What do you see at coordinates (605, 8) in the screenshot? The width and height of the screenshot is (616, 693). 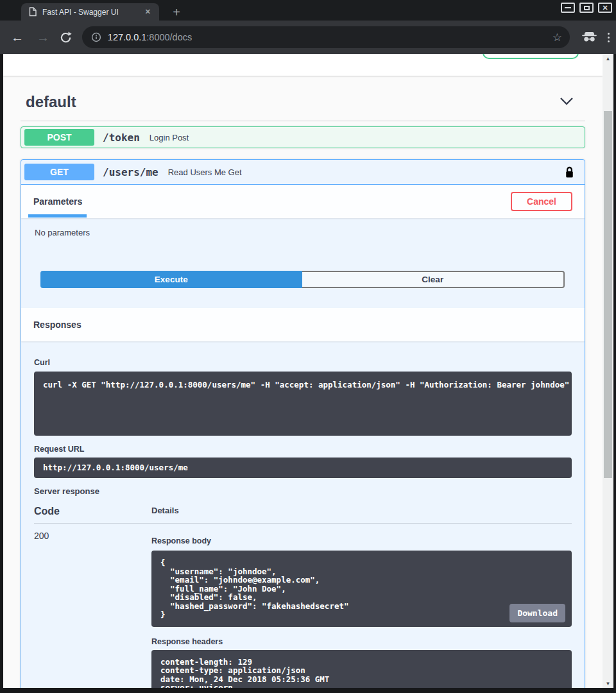 I see `window-close-button: ✕` at bounding box center [605, 8].